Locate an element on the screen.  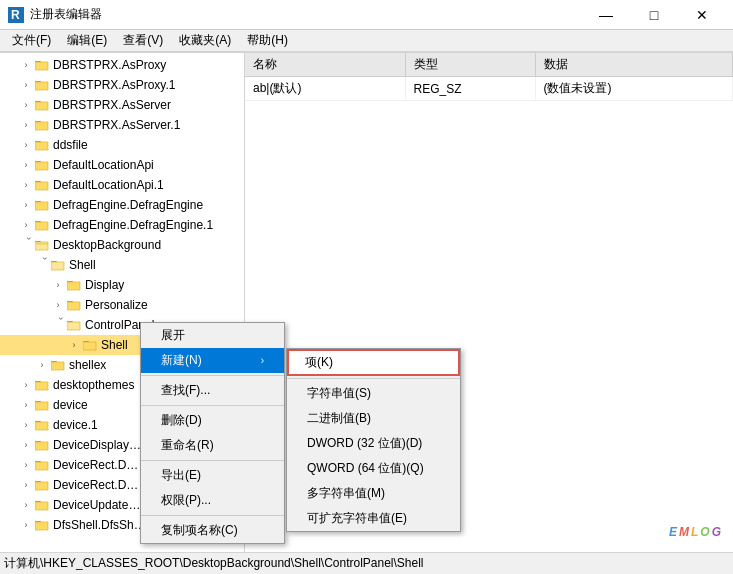
tree-item-dbrstprx-asserver: › DBRSTPRX.AsServer is located at coordinates (122, 105).